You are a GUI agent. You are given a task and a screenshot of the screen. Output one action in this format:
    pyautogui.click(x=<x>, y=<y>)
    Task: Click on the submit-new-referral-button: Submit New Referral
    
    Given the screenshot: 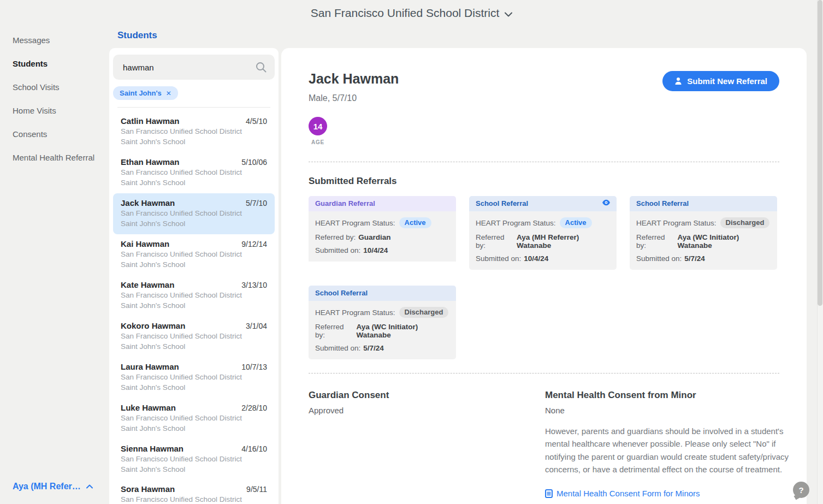 What is the action you would take?
    pyautogui.click(x=721, y=81)
    